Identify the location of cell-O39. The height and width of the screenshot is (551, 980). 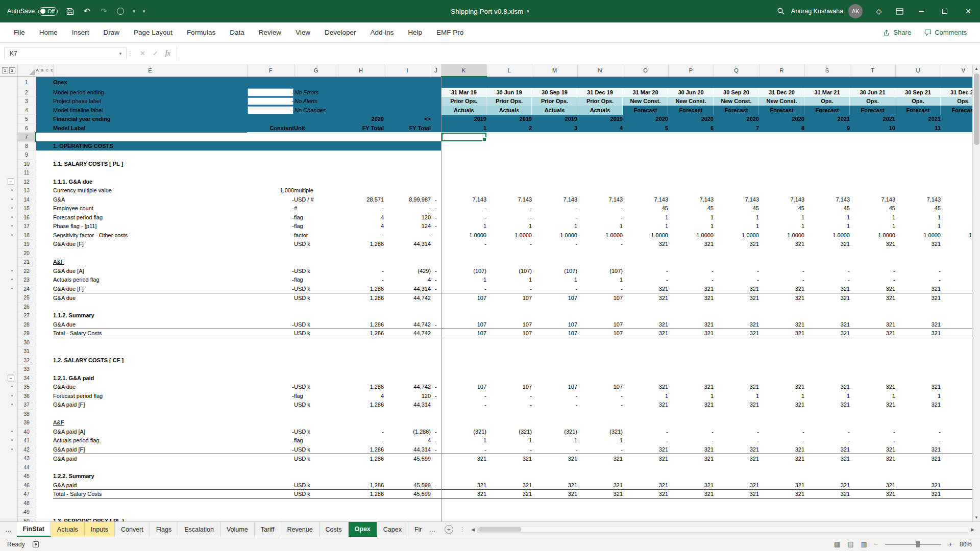
(645, 423).